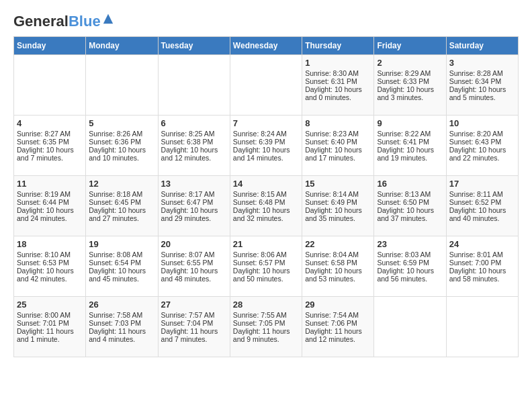  Describe the element at coordinates (410, 46) in the screenshot. I see `header-day-friday: Friday` at that location.